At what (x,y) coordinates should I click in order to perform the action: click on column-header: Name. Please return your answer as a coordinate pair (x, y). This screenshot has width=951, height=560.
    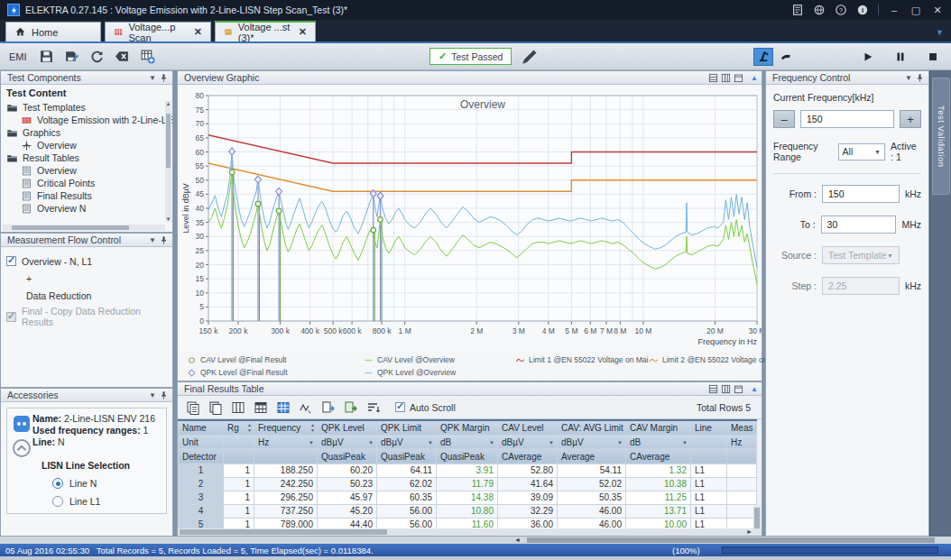
    Looking at the image, I should click on (201, 427).